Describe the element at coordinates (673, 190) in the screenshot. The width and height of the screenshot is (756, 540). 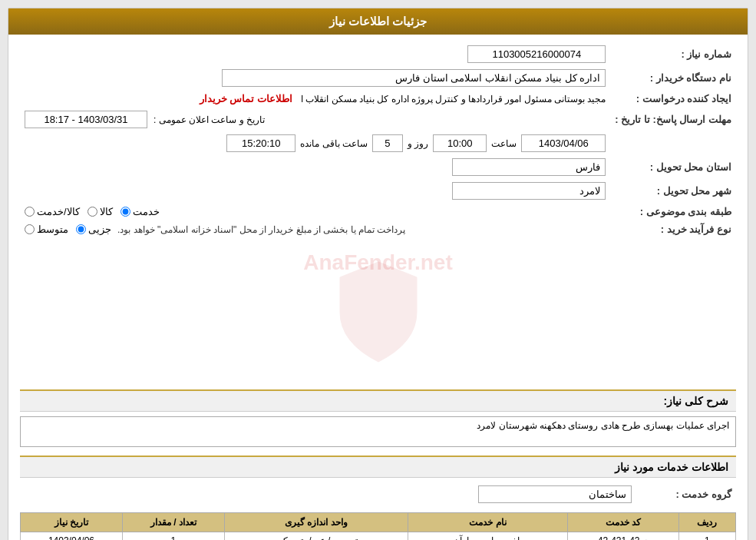
I see `city-label: شهر محل تحویل :` at that location.